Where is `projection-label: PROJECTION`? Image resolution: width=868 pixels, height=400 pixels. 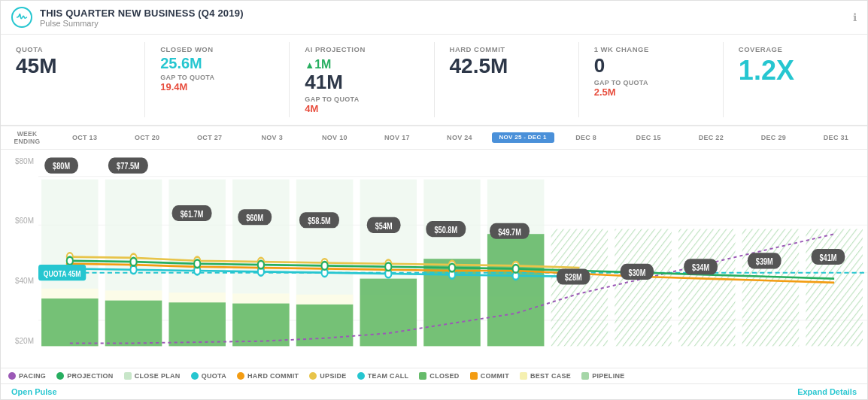 projection-label: PROJECTION is located at coordinates (90, 376).